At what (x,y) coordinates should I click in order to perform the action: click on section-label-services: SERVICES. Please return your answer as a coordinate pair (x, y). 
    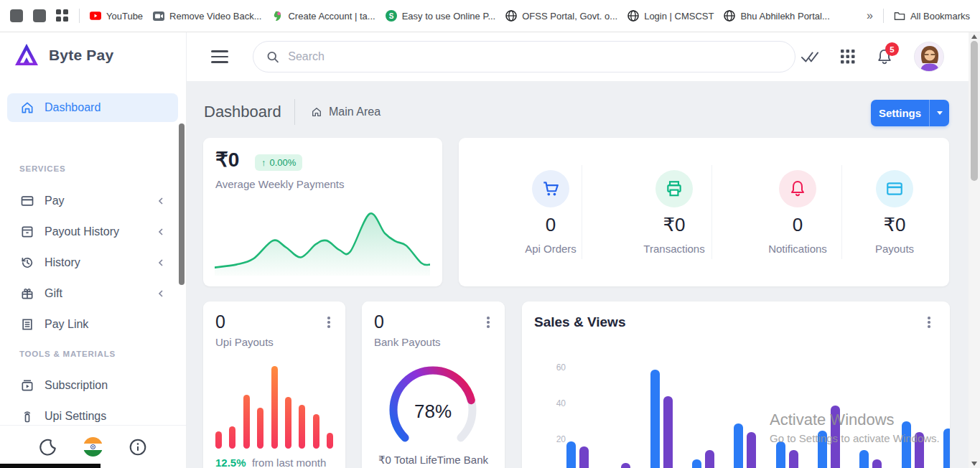
    Looking at the image, I should click on (42, 169).